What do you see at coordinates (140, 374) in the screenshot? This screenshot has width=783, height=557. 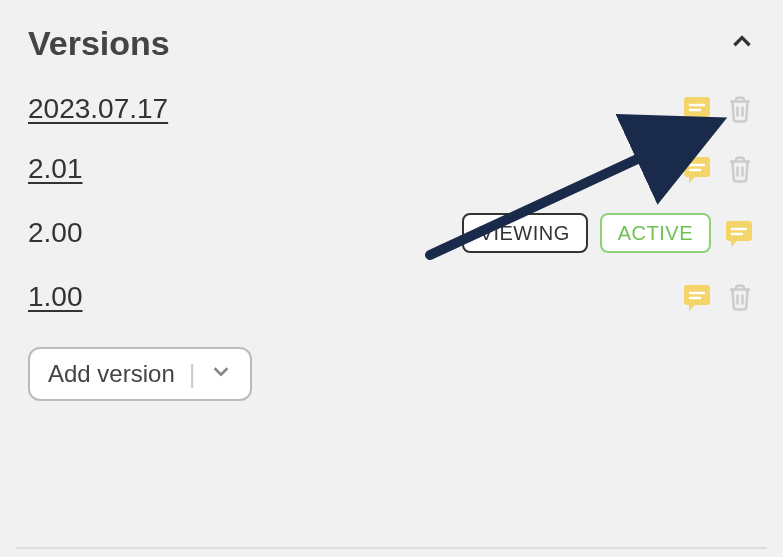 I see `add-version-button: Add version |` at bounding box center [140, 374].